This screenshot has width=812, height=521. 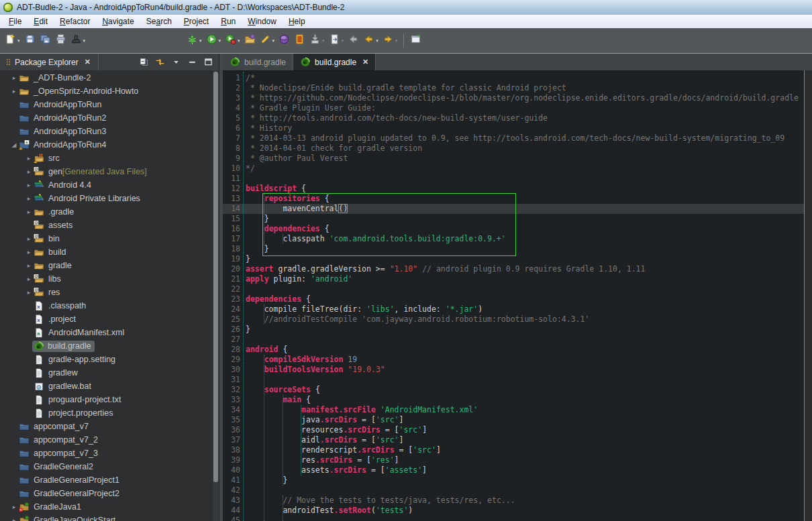 What do you see at coordinates (75, 21) in the screenshot?
I see `menu-refactor: Refactor` at bounding box center [75, 21].